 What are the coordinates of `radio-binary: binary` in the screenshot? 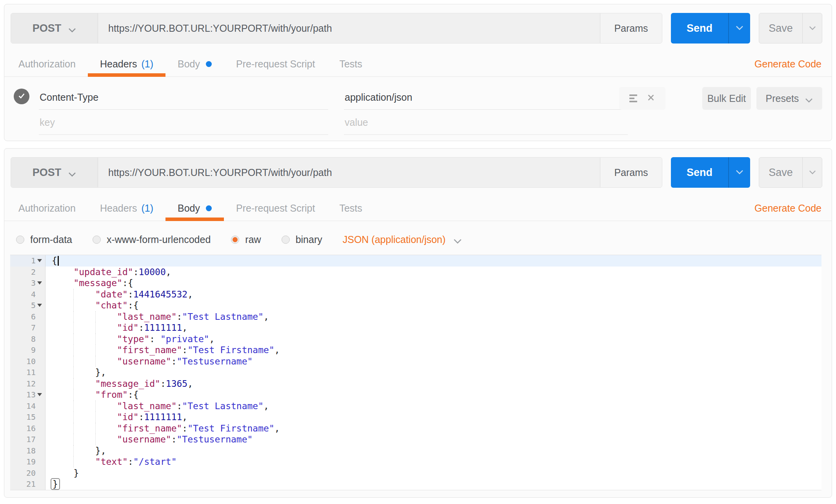 It's located at (302, 240).